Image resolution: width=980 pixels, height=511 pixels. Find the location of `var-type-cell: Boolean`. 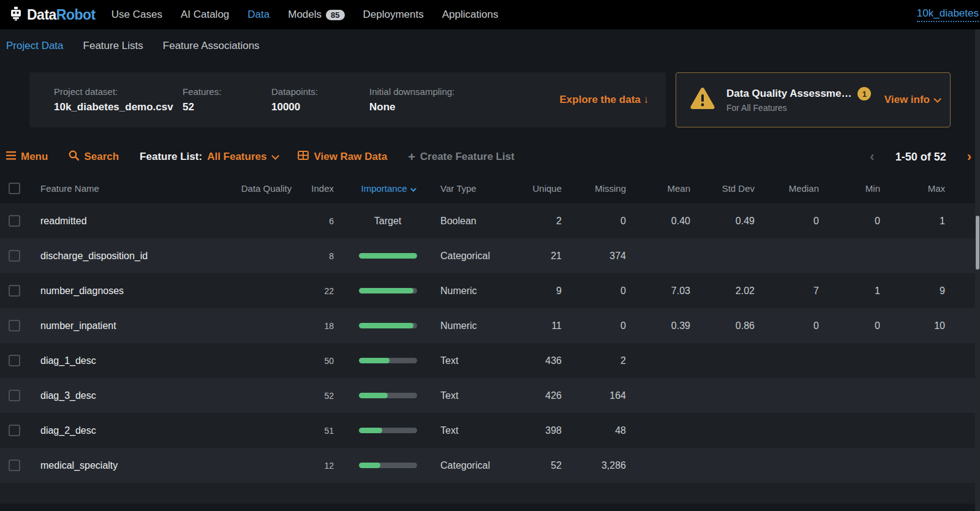

var-type-cell: Boolean is located at coordinates (477, 221).